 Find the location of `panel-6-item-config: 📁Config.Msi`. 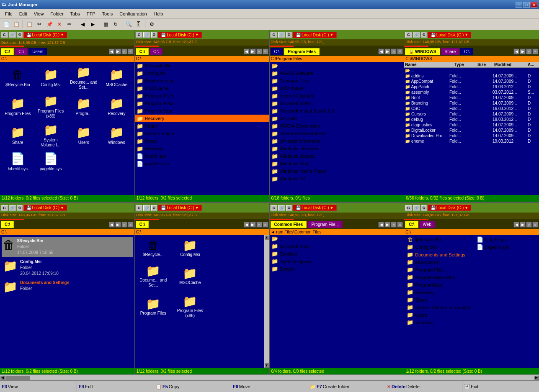

panel-6-item-config: 📁Config.Msi is located at coordinates (190, 248).